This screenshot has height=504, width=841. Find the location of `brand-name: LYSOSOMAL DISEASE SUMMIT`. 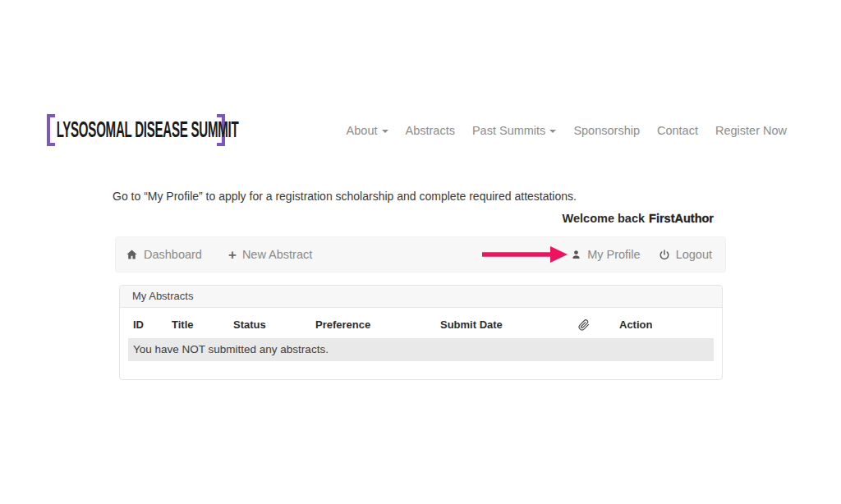

brand-name: LYSOSOMAL DISEASE SUMMIT is located at coordinates (146, 130).